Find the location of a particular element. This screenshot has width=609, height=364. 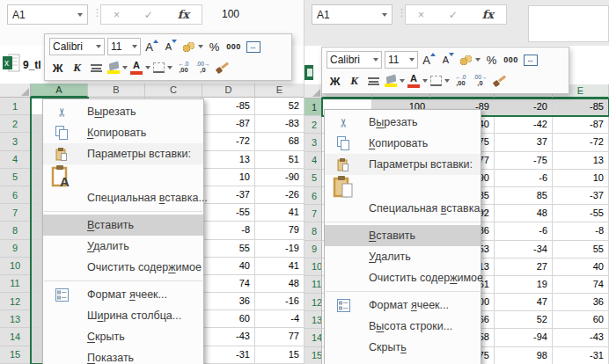

decrease-decimal-button is located at coordinates (202, 68).